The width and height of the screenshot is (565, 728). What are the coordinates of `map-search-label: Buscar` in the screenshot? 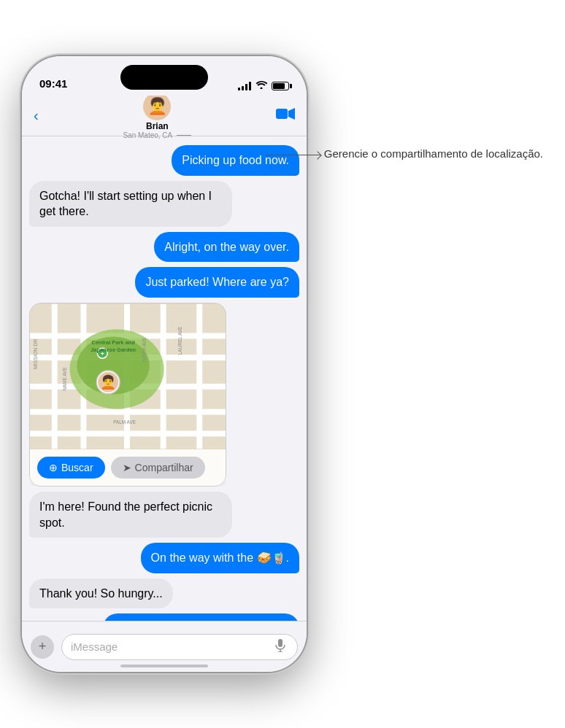 It's located at (77, 468).